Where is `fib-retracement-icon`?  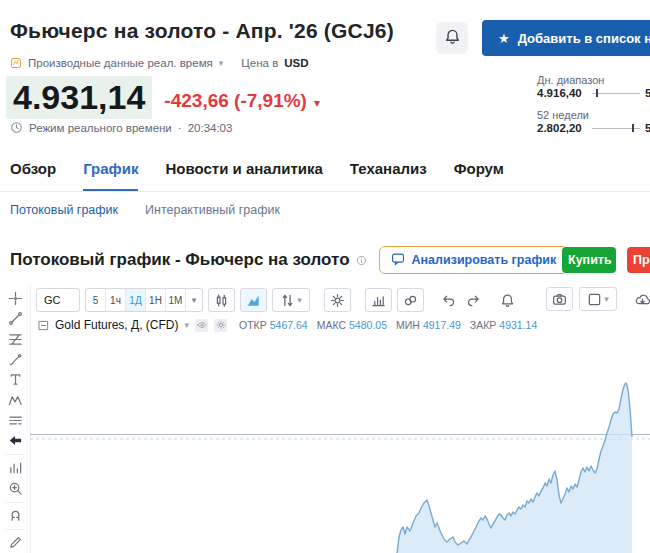
fib-retracement-icon is located at coordinates (16, 340).